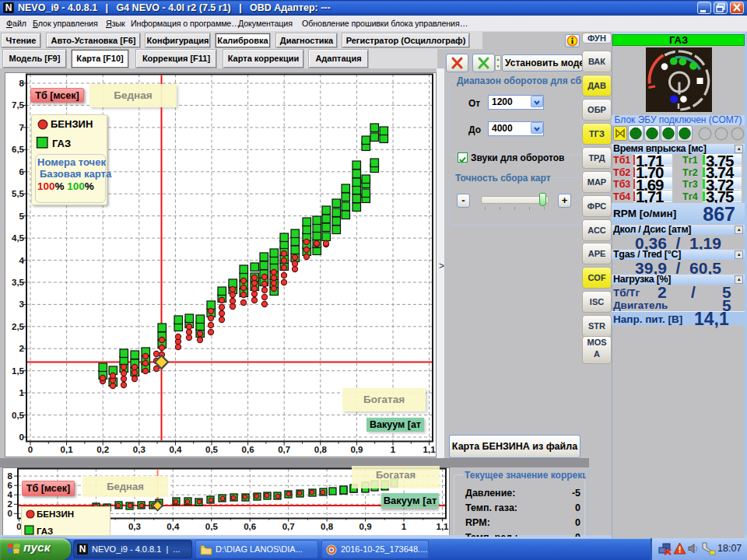 This screenshot has width=747, height=560. Describe the element at coordinates (19, 194) in the screenshot. I see `svg-text: 5,5` at that location.